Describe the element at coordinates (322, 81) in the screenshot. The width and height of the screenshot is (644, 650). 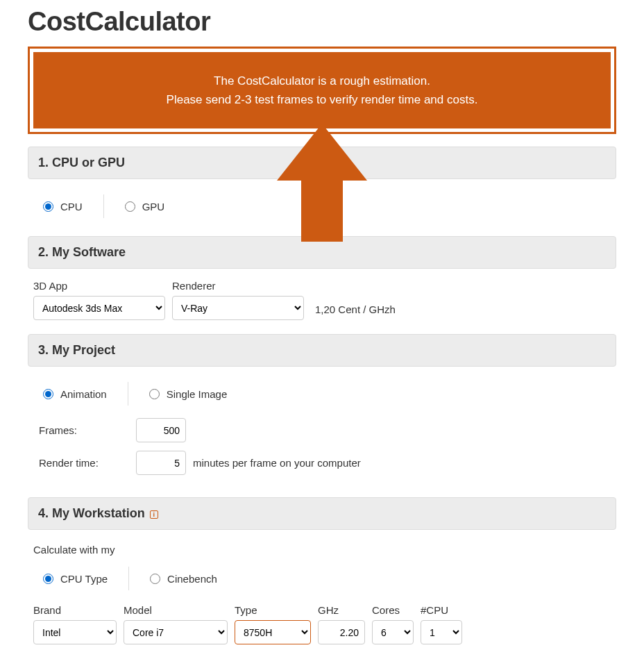
I see `notice-line-1: The CostCalculator is a rough estimation…` at that location.